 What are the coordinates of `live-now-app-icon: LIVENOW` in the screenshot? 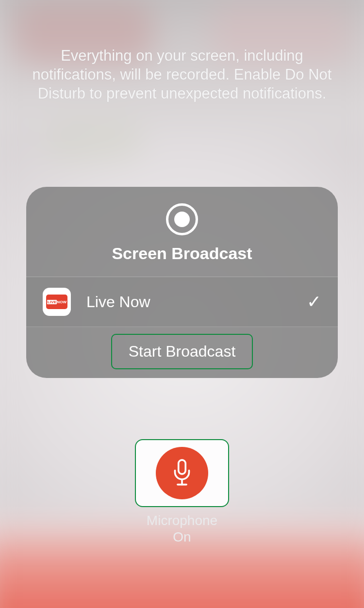 It's located at (57, 302).